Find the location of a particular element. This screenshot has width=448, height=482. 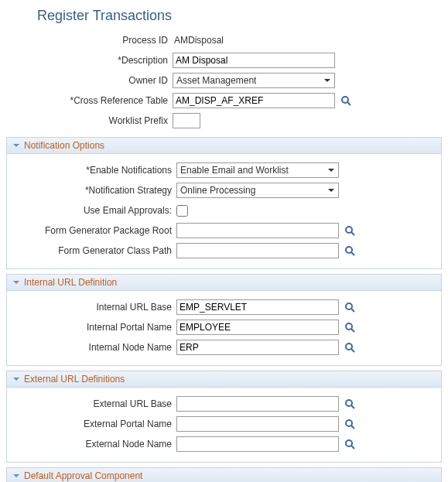

external-url-base-label: External URL Base is located at coordinates (93, 404).